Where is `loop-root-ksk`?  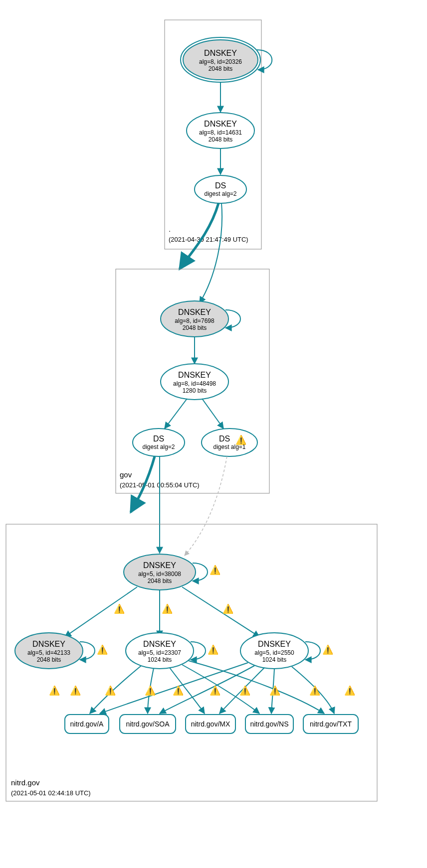
loop-root-ksk is located at coordinates (264, 60).